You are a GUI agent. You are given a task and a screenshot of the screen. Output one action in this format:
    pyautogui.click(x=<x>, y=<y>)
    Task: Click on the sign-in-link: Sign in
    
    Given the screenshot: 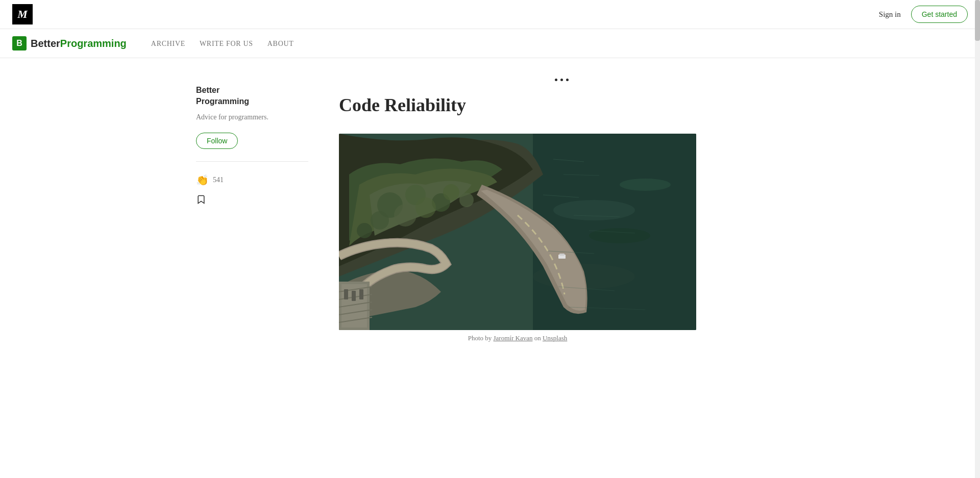 What is the action you would take?
    pyautogui.click(x=890, y=14)
    